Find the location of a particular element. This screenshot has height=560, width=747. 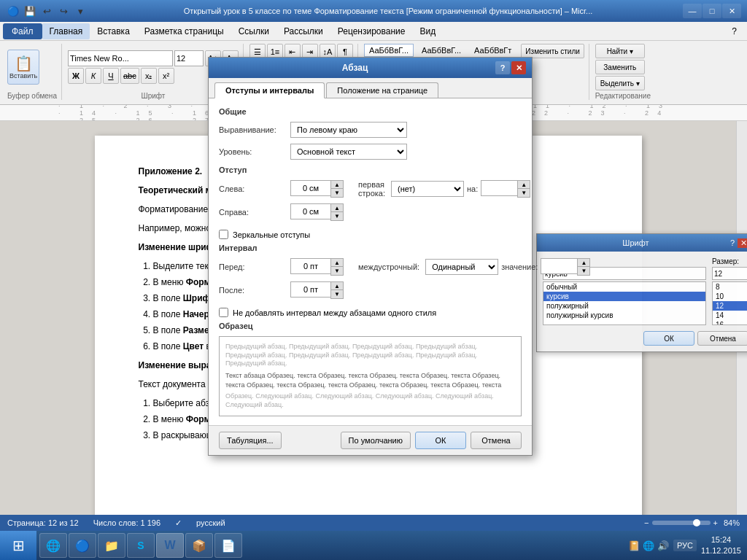

paste-button: 📋 Вставить is located at coordinates (23, 67).